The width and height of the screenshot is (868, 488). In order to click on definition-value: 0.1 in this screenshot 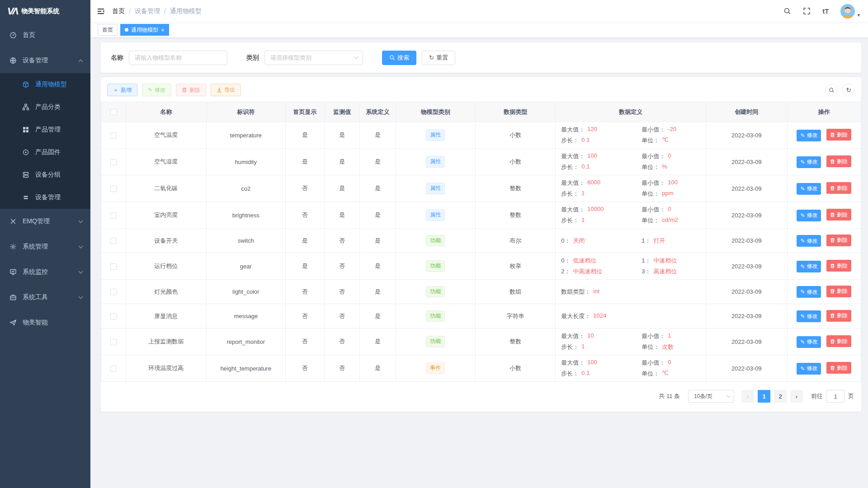, I will do `click(585, 374)`.